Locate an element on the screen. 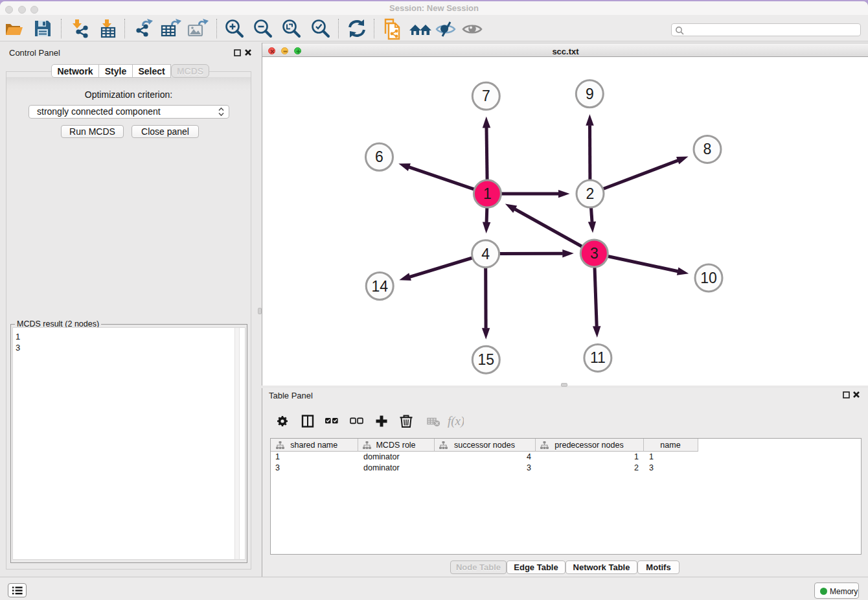 The width and height of the screenshot is (868, 600). svg-text: 10 is located at coordinates (709, 278).